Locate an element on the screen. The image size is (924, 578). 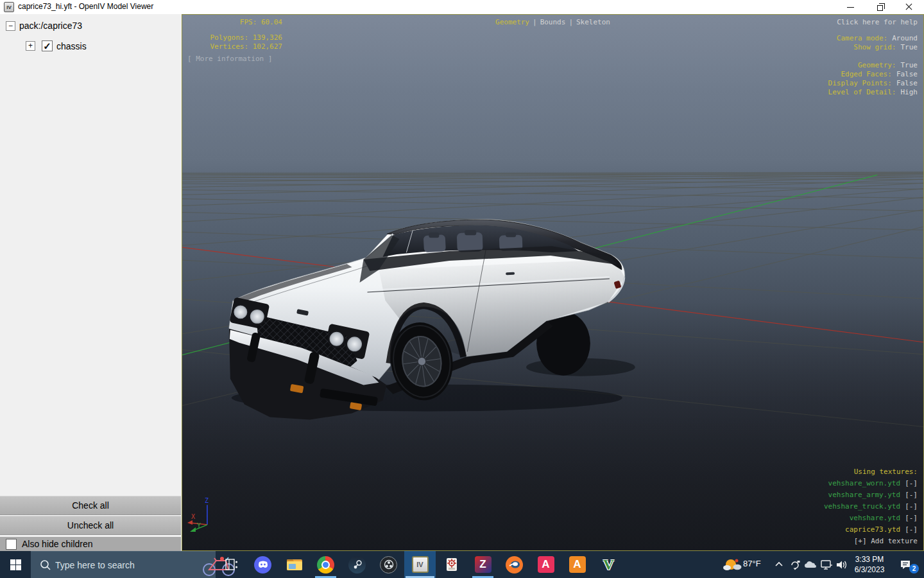
update-tray-icon is located at coordinates (795, 565).